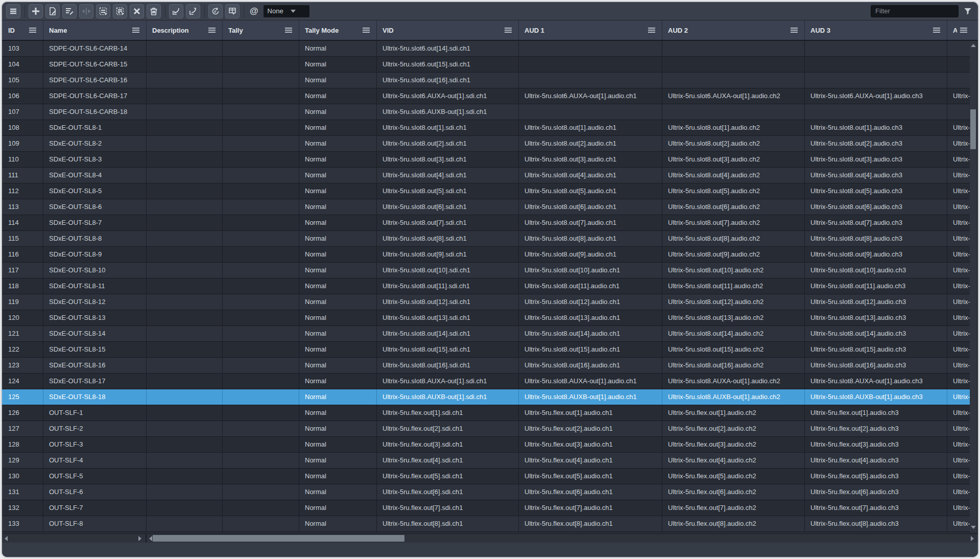  What do you see at coordinates (22, 413) in the screenshot?
I see `cell-id: 126` at bounding box center [22, 413].